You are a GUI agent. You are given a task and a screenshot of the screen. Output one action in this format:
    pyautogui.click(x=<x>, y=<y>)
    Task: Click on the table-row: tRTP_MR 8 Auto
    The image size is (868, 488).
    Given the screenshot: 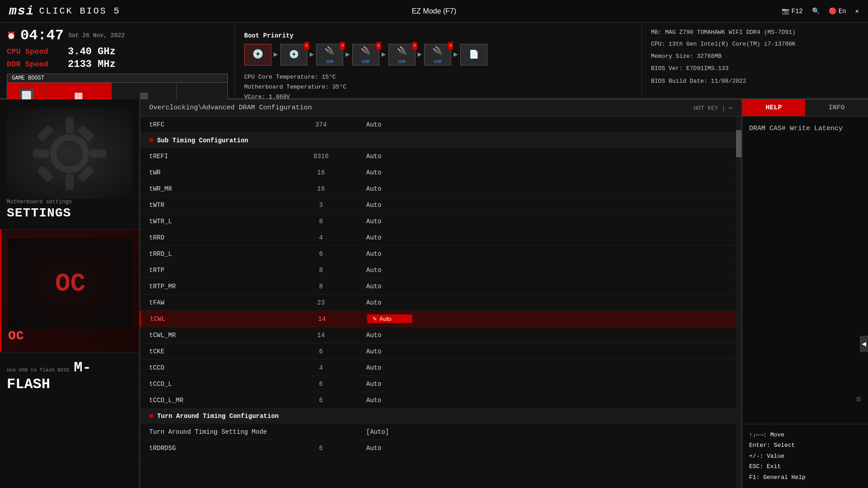 What is the action you would take?
    pyautogui.click(x=438, y=286)
    